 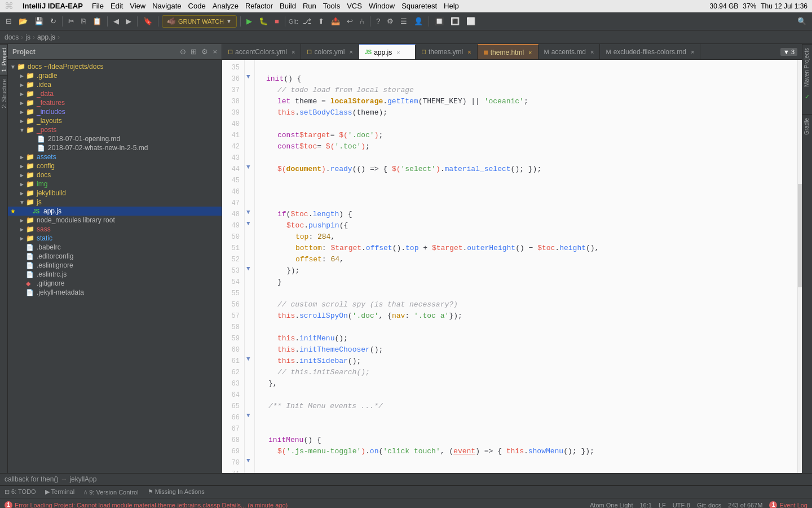 What do you see at coordinates (387, 52) in the screenshot?
I see `tab-appjs: JS app.js ×` at bounding box center [387, 52].